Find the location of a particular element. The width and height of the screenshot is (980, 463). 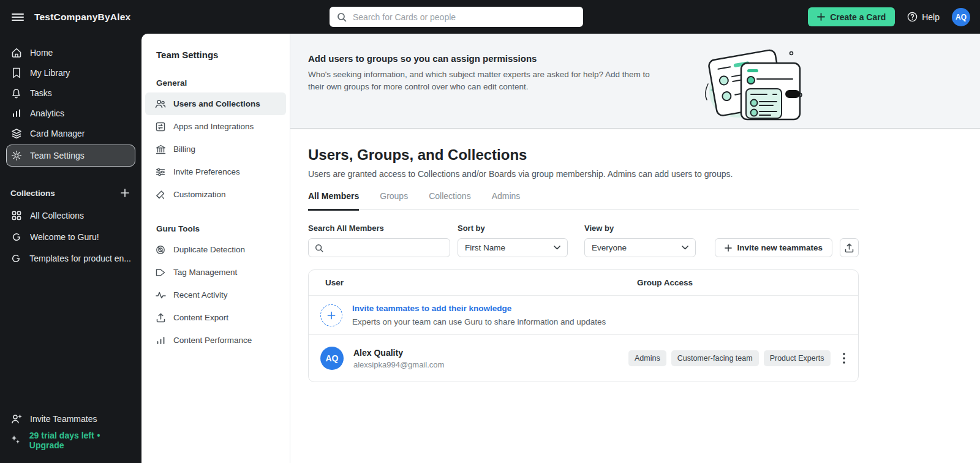

sort-by-value: First Name is located at coordinates (485, 247).